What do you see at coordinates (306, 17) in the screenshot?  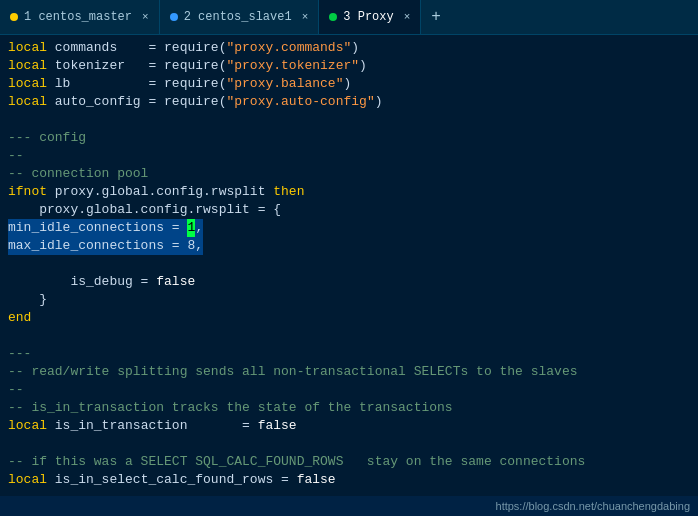 I see `tab2-close-icon: ×` at bounding box center [306, 17].